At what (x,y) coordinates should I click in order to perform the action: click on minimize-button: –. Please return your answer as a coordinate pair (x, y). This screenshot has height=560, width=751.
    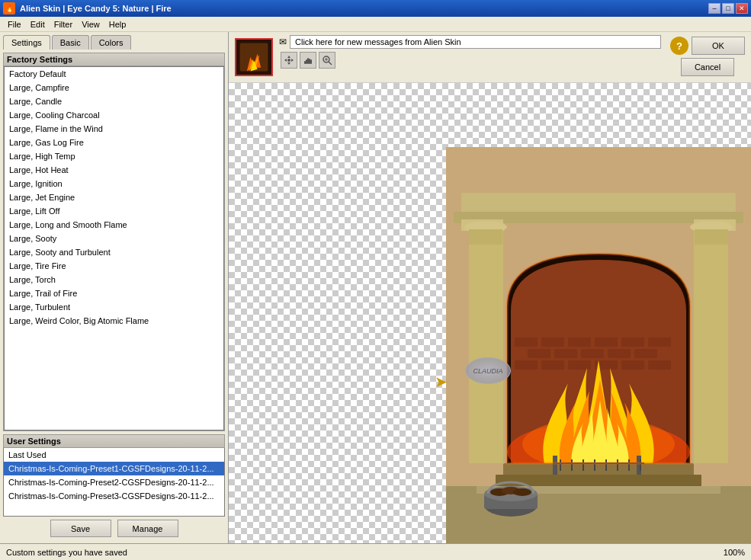
    Looking at the image, I should click on (714, 8).